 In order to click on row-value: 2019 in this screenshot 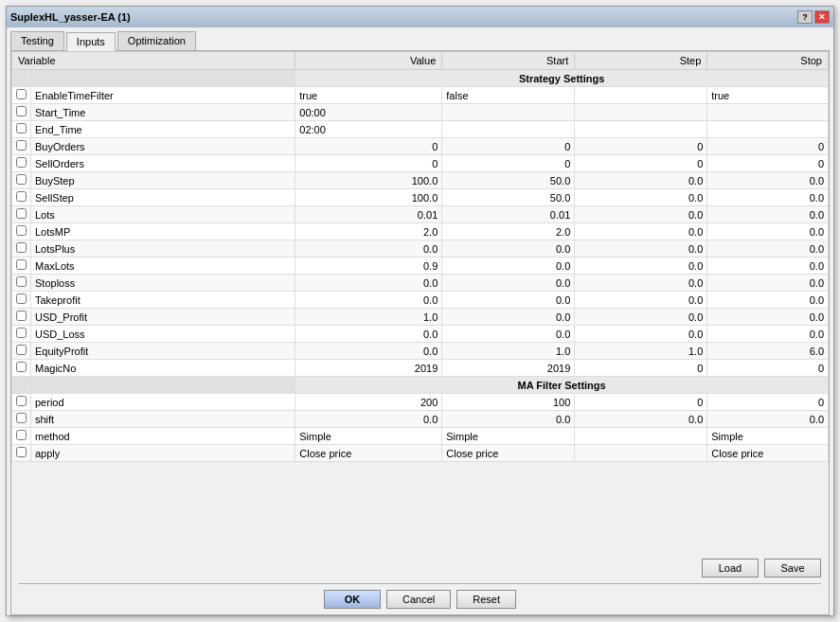, I will do `click(369, 368)`.